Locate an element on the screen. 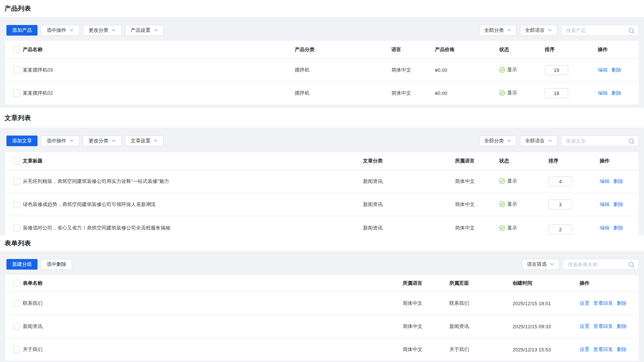 The height and width of the screenshot is (362, 644). delete-selected-button: 选中删除 is located at coordinates (56, 264).